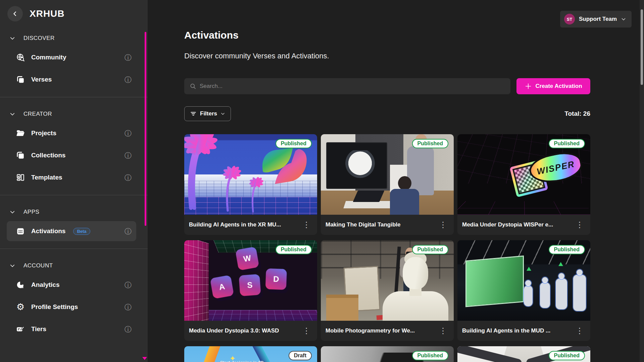  Describe the element at coordinates (598, 19) in the screenshot. I see `user-name: Support Team` at that location.